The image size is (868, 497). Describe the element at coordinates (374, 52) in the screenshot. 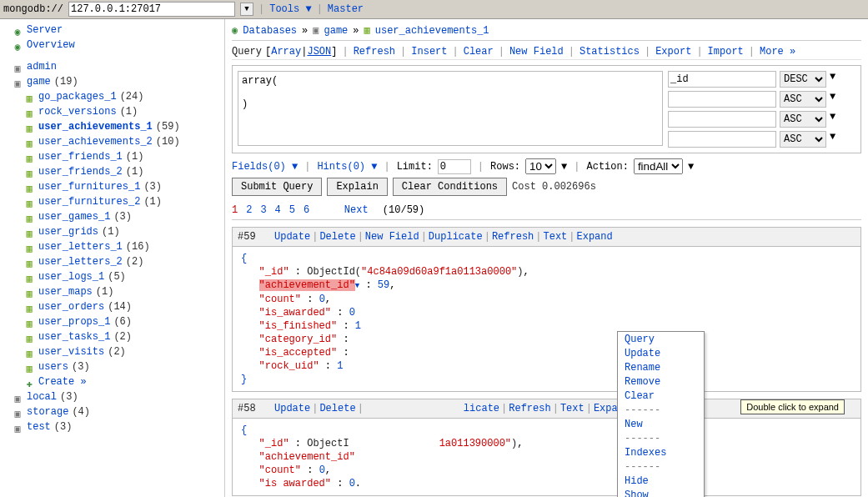

I see `refresh-link: Refresh` at that location.